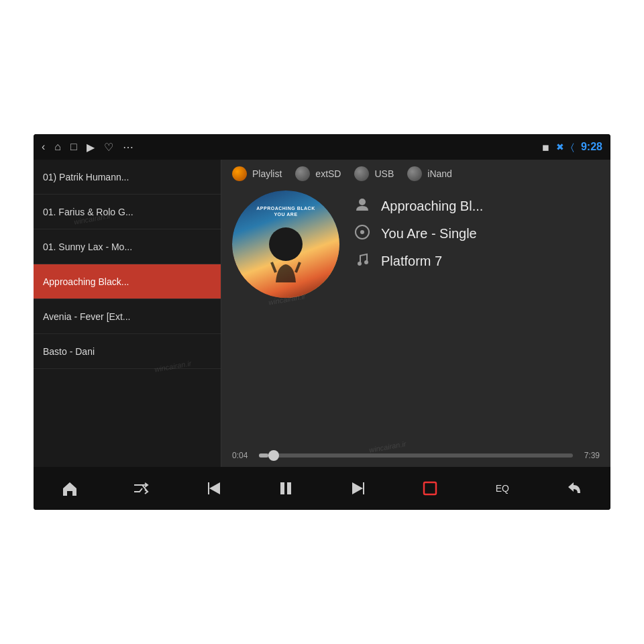  What do you see at coordinates (476, 207) in the screenshot?
I see `artist-row: Approaching Bl...` at bounding box center [476, 207].